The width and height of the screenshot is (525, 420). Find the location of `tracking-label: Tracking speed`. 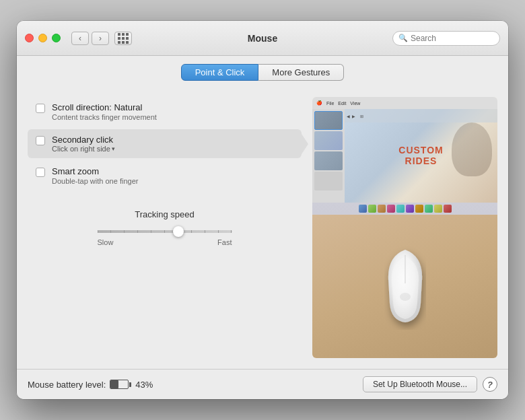

tracking-label: Tracking speed is located at coordinates (164, 214).